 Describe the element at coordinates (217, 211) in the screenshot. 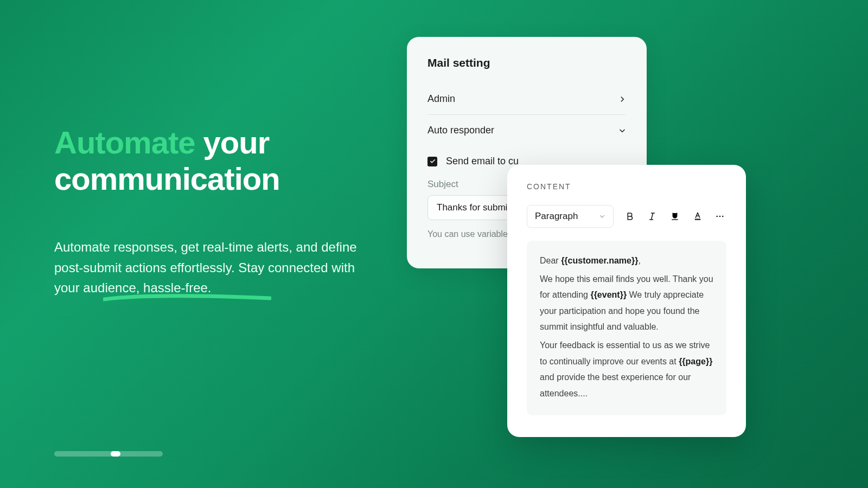

I see `hero-section: Automate your communication Automate res…` at that location.